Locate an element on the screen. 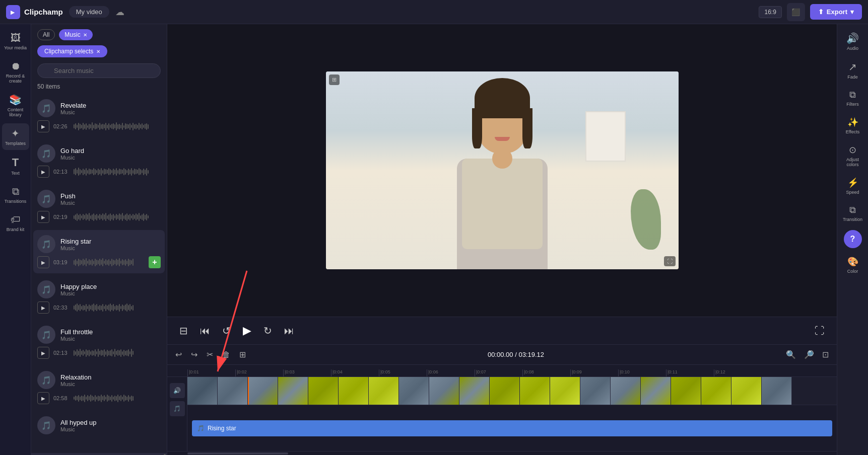  audio-icon: 🔊 is located at coordinates (852, 38).